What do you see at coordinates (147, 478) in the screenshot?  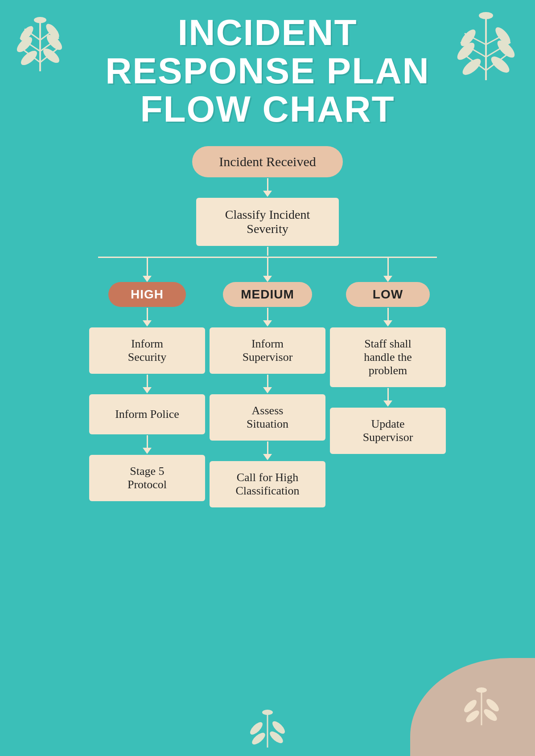 I see `stage5-node: Stage 5 Protocol` at bounding box center [147, 478].